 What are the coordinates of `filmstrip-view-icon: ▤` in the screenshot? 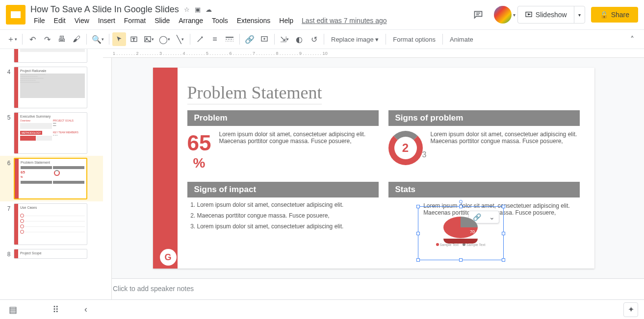 It's located at (13, 310).